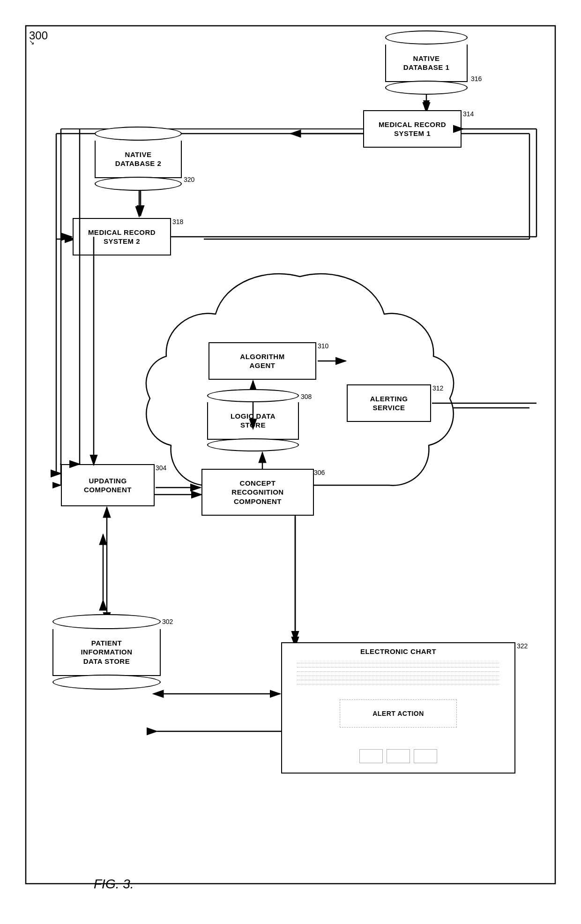 Image resolution: width=581 pixels, height=924 pixels. Describe the element at coordinates (425, 756) in the screenshot. I see `chart-box3` at that location.